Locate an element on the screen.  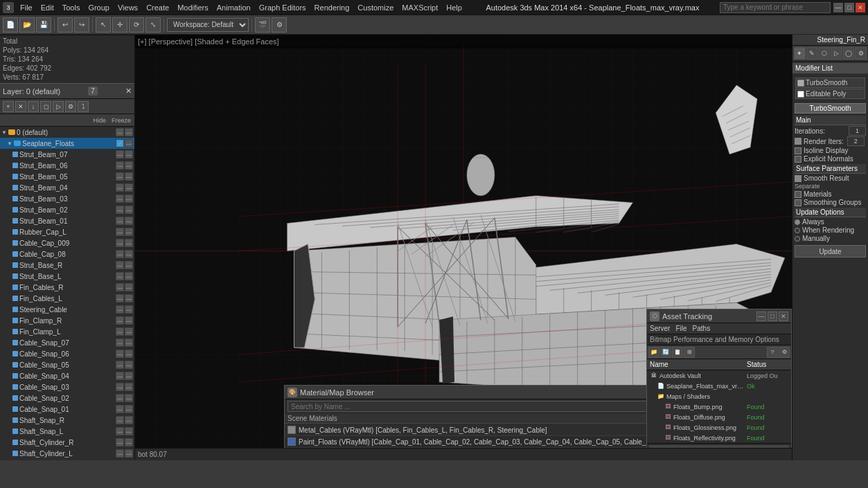
modifier-turbosmooth: TurboSmooth is located at coordinates (830, 83).